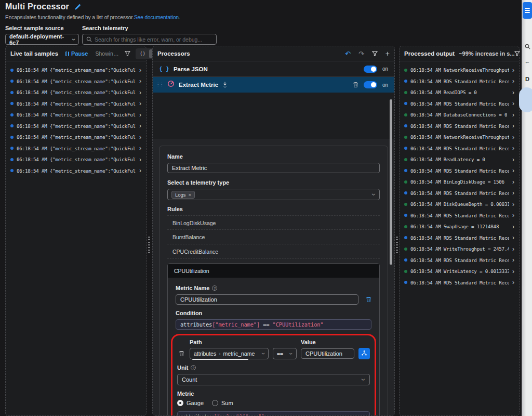 This screenshot has height=416, width=532. What do you see at coordinates (459, 271) in the screenshot?
I see `list-item: 06:18:54 AMWriteLatency = 0.001333333… ›` at bounding box center [459, 271].